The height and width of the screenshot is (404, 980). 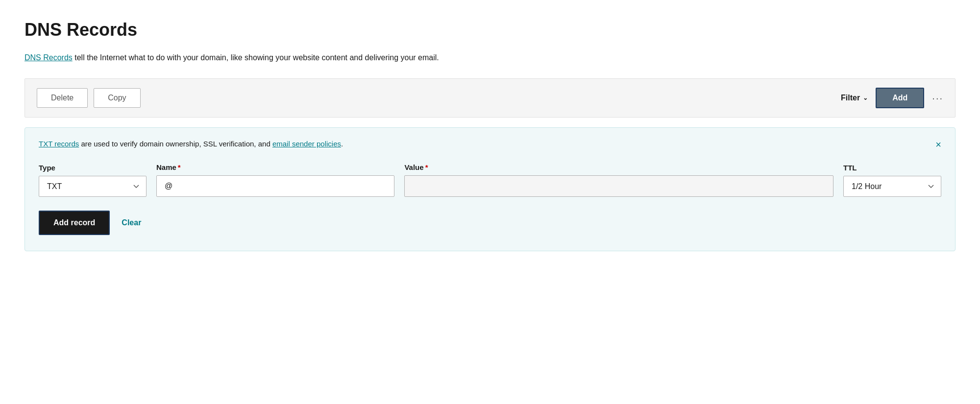 What do you see at coordinates (307, 144) in the screenshot?
I see `email-sender-policies-link: email sender policies` at bounding box center [307, 144].